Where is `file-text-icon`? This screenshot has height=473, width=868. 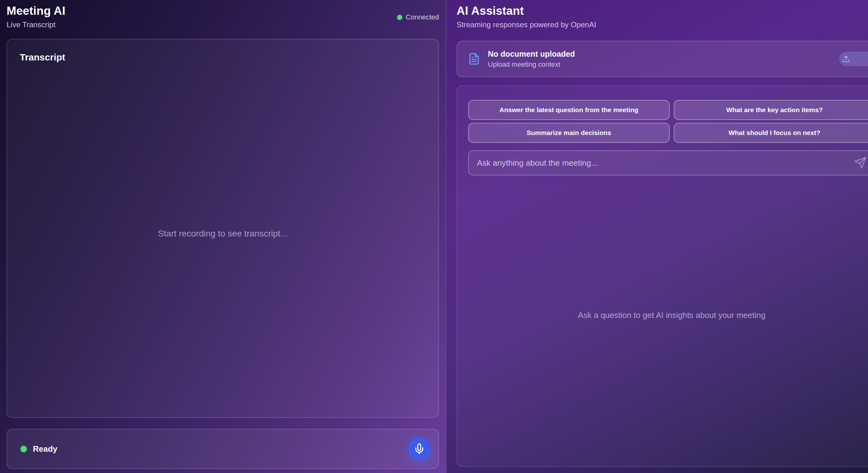 file-text-icon is located at coordinates (474, 59).